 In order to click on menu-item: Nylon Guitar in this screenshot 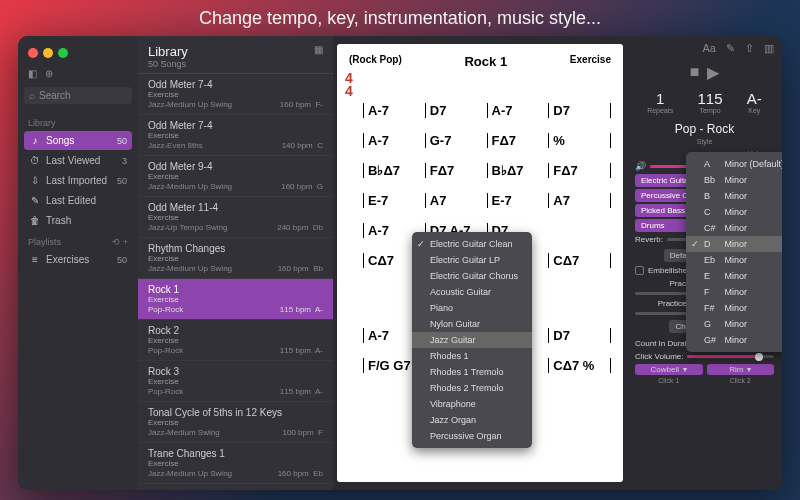, I will do `click(472, 324)`.